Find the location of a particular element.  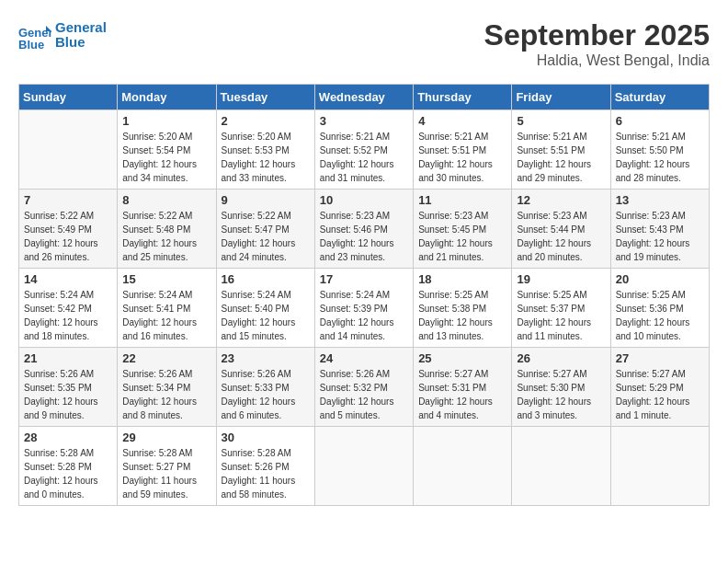

logo: General Blue General Blue is located at coordinates (63, 35).